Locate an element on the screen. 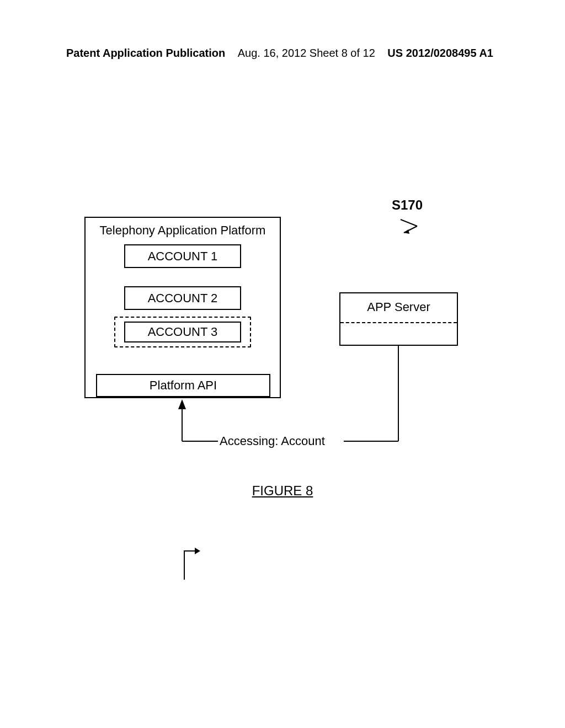 The image size is (565, 728). platform-title: Telephony Application Platform is located at coordinates (183, 231).